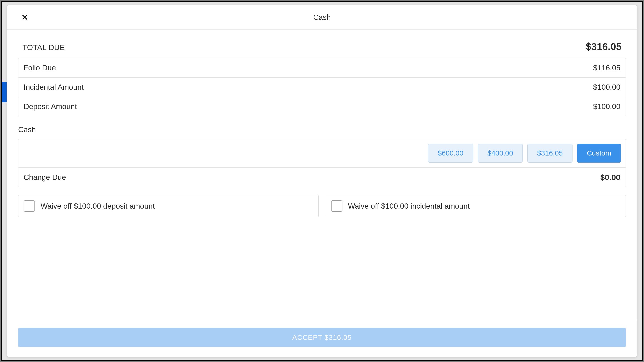  What do you see at coordinates (500, 153) in the screenshot?
I see `quick-amount-400: $400.00` at bounding box center [500, 153].